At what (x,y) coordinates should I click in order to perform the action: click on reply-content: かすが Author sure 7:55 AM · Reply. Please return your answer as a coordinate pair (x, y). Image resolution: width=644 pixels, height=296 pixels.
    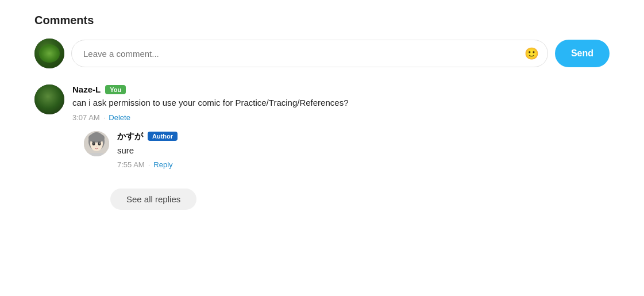
    Looking at the image, I should click on (363, 151).